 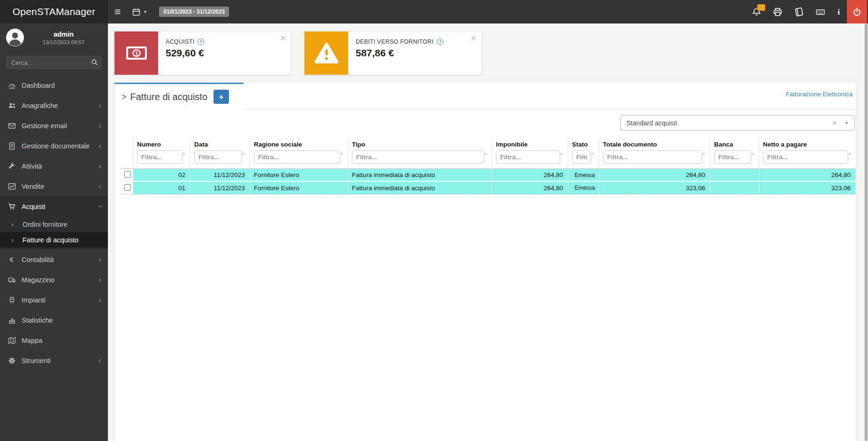 What do you see at coordinates (585, 175) in the screenshot?
I see `status-badge: Emessa` at bounding box center [585, 175].